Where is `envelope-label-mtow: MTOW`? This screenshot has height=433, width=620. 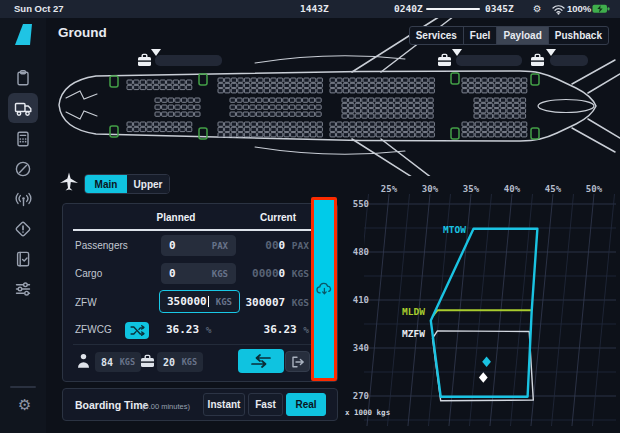 envelope-label-mtow: MTOW is located at coordinates (454, 230).